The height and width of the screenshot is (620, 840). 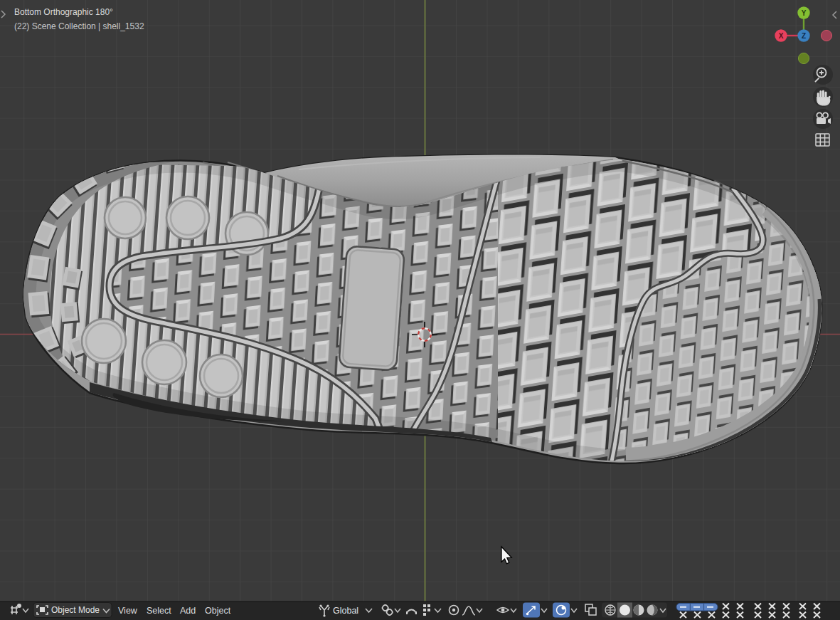 I want to click on svg-text: Z, so click(x=804, y=36).